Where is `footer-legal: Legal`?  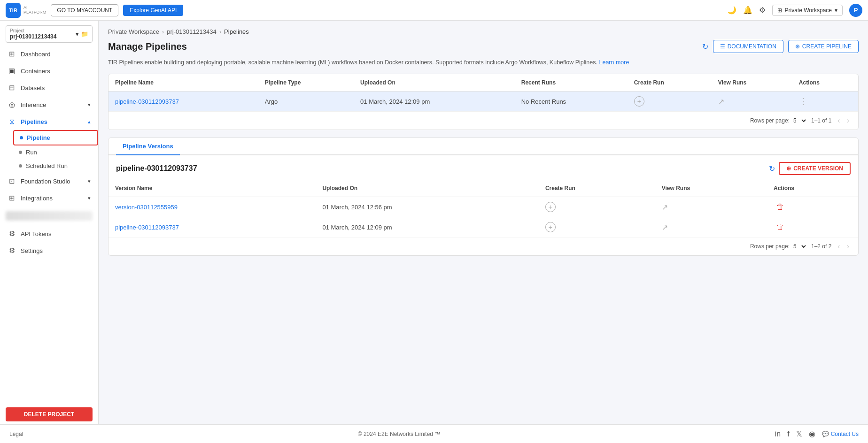
footer-legal: Legal is located at coordinates (16, 434).